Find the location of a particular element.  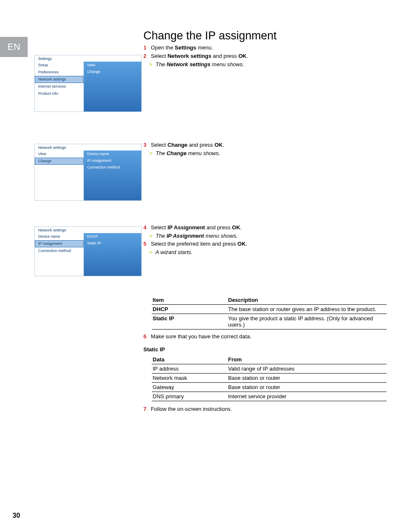

step-text: Follow the on-screen instructions. is located at coordinates (264, 409).